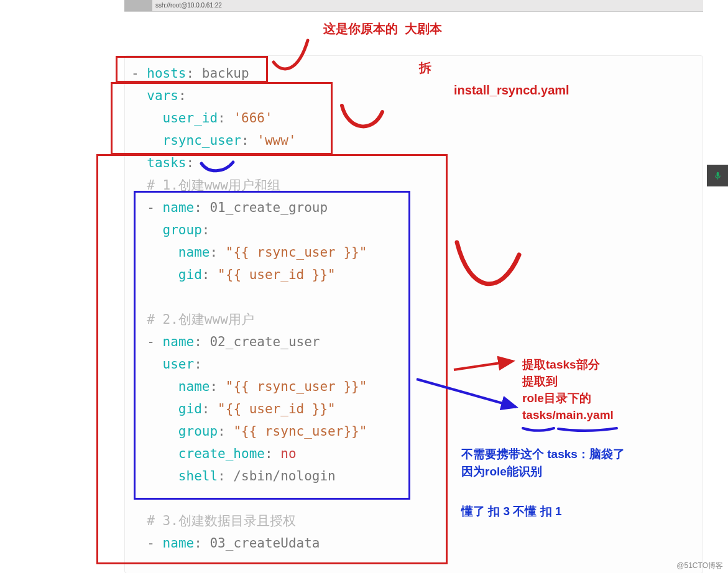  What do you see at coordinates (221, 118) in the screenshot?
I see `rect-vars` at bounding box center [221, 118].